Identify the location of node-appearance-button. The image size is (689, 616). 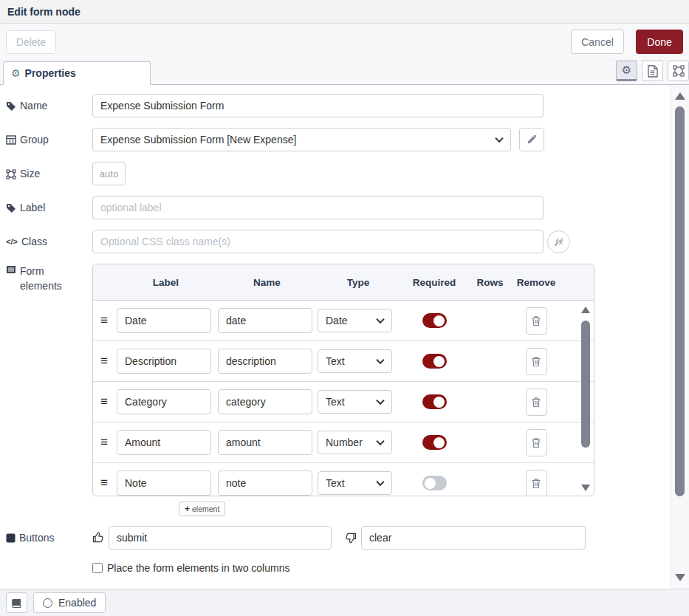
(678, 71).